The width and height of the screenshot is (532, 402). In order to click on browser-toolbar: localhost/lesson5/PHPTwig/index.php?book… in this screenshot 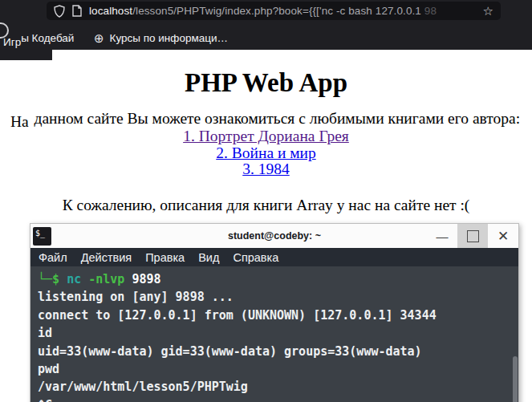, I will do `click(266, 25)`.